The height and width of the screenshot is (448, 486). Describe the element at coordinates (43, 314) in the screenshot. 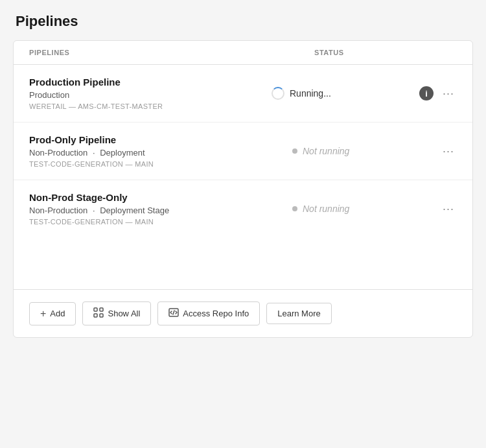

I see `plus-icon: +` at that location.